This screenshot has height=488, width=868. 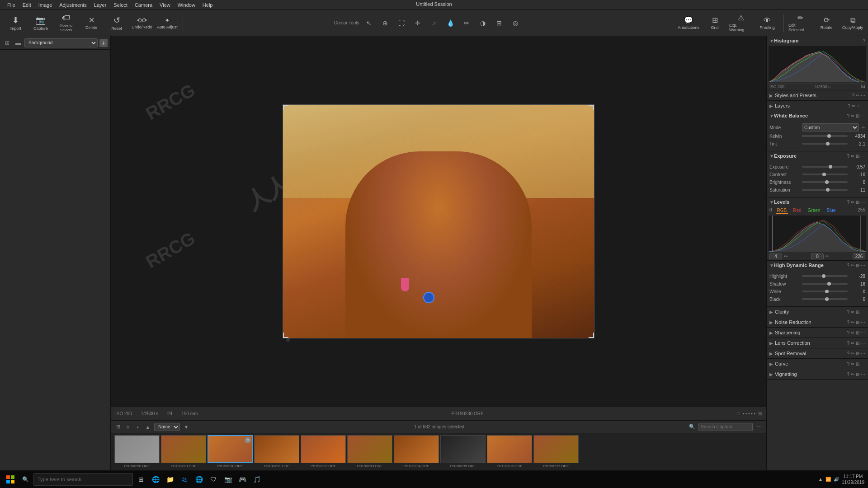 I want to click on wb-copy-icon: ⊞, so click(x=858, y=116).